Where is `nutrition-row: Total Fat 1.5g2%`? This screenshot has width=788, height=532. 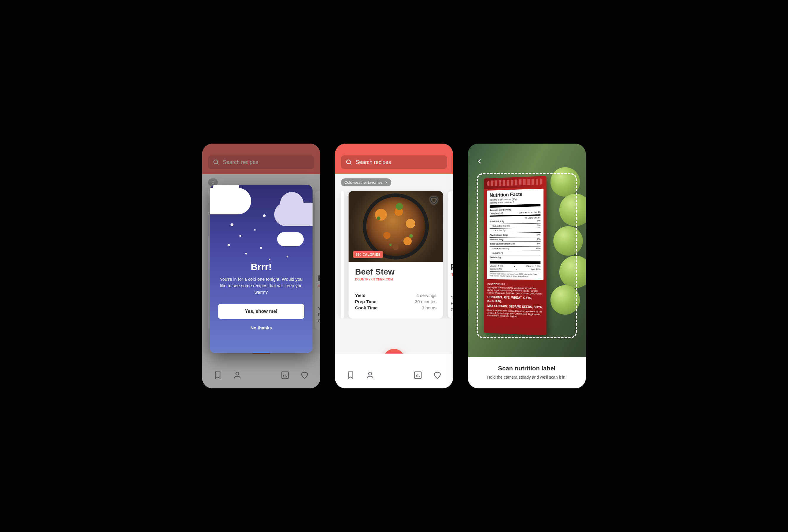 nutrition-row: Total Fat 1.5g2% is located at coordinates (515, 222).